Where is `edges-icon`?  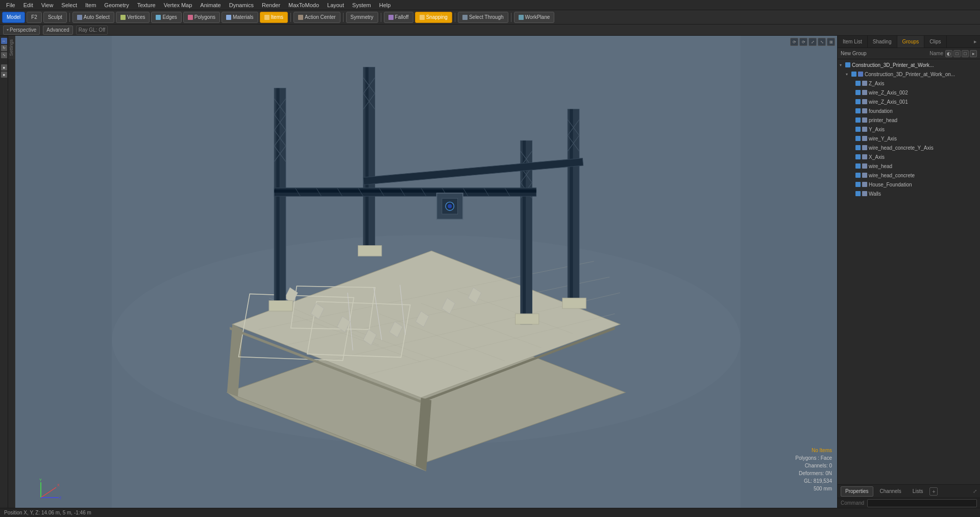 edges-icon is located at coordinates (158, 17).